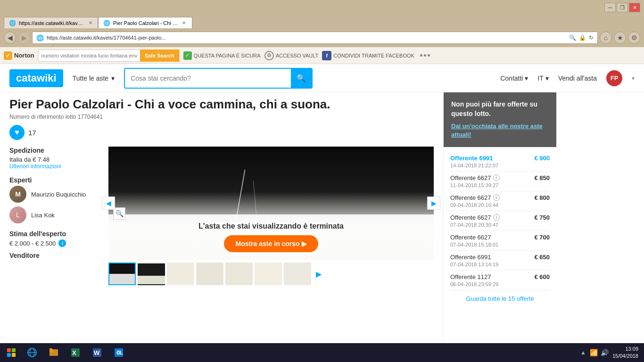 This screenshot has height=362, width=644. What do you see at coordinates (271, 274) in the screenshot?
I see `thumbnails: ▶` at bounding box center [271, 274].